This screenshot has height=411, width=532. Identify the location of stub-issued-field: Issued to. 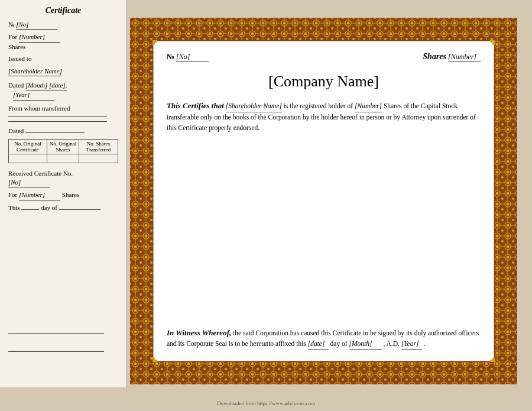
(63, 59).